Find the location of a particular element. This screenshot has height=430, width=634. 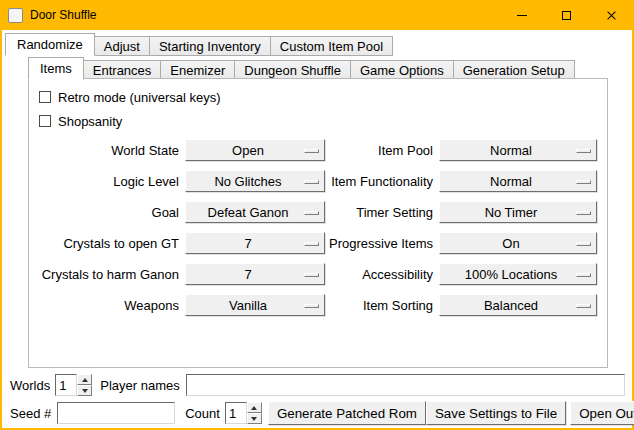

count-label: Count is located at coordinates (202, 414).